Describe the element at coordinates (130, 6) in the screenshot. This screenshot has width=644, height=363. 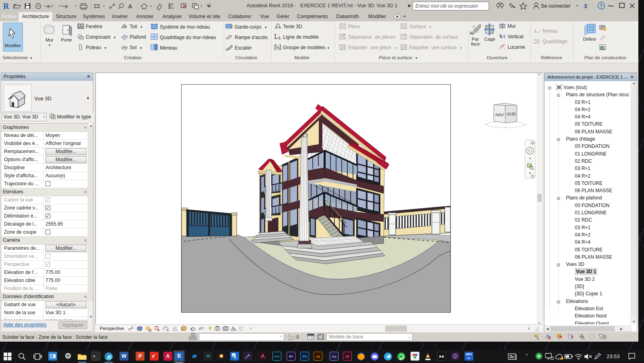
I see `svg-text: A` at that location.